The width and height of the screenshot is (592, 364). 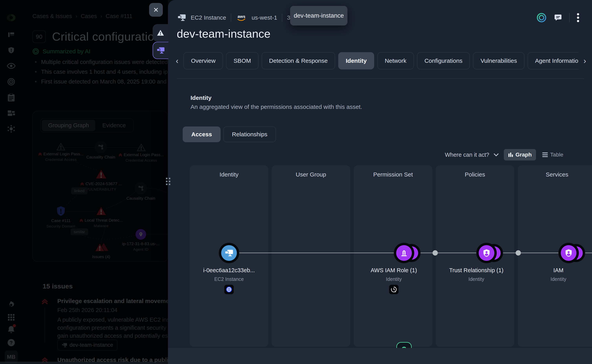 I want to click on ai-assistant-icon, so click(x=542, y=18).